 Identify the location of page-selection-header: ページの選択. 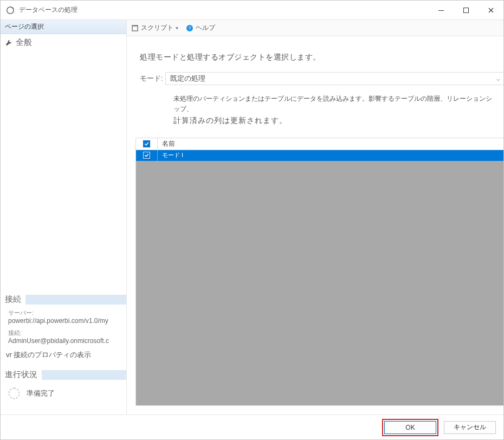
(63, 27).